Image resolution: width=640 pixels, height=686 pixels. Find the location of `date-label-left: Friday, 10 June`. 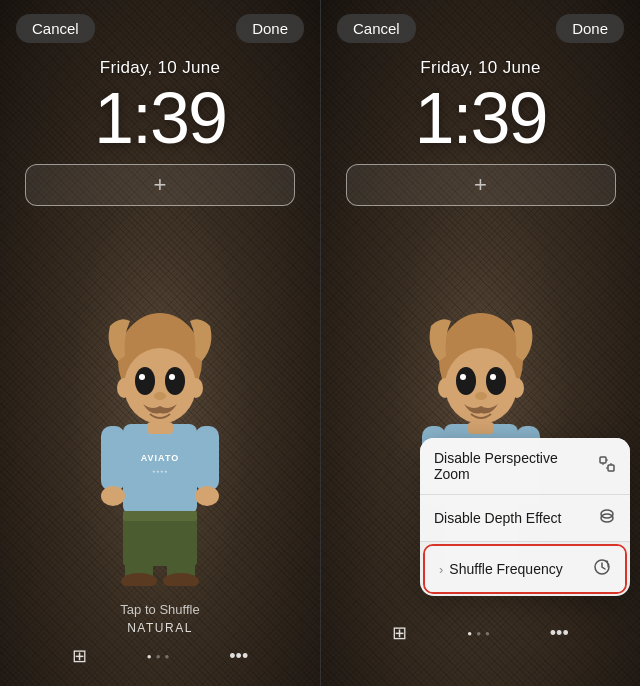

date-label-left: Friday, 10 June is located at coordinates (160, 68).